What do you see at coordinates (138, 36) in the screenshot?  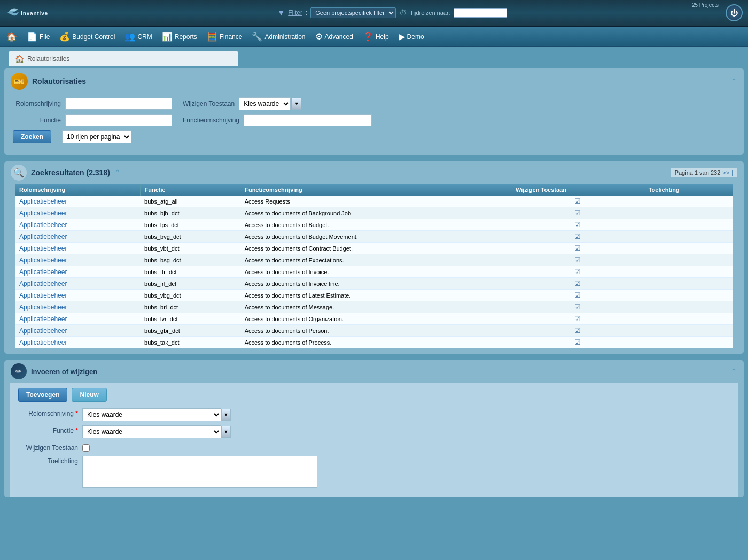 I see `nav-item-crm: 👥 CRM` at bounding box center [138, 36].